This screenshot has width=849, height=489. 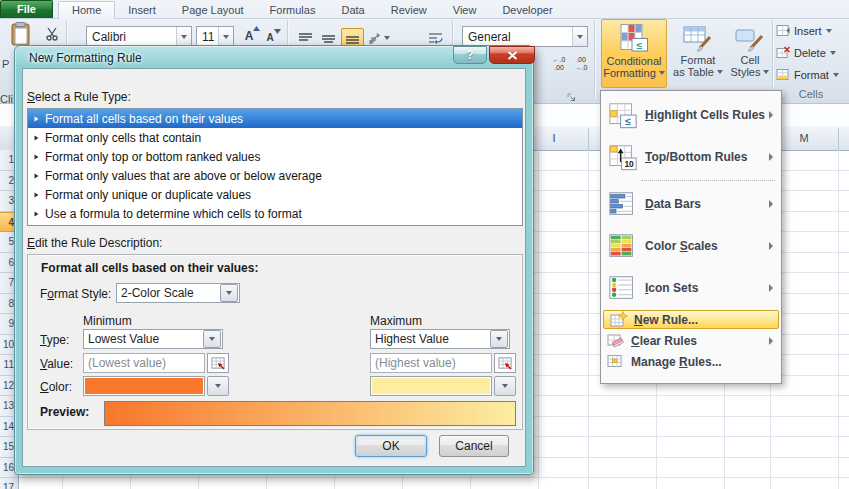 What do you see at coordinates (440, 339) in the screenshot?
I see `max-type-combo: Highest Value` at bounding box center [440, 339].